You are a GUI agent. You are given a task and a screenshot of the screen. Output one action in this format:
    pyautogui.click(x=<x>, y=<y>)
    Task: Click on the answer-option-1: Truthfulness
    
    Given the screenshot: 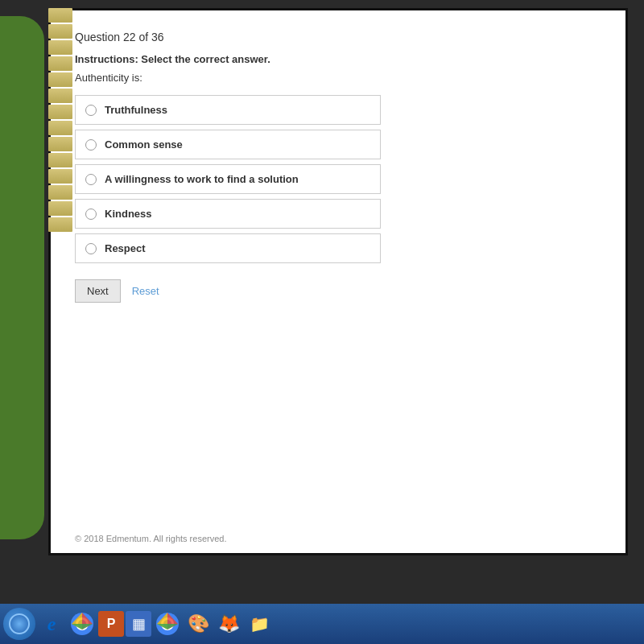 What is the action you would take?
    pyautogui.click(x=228, y=109)
    